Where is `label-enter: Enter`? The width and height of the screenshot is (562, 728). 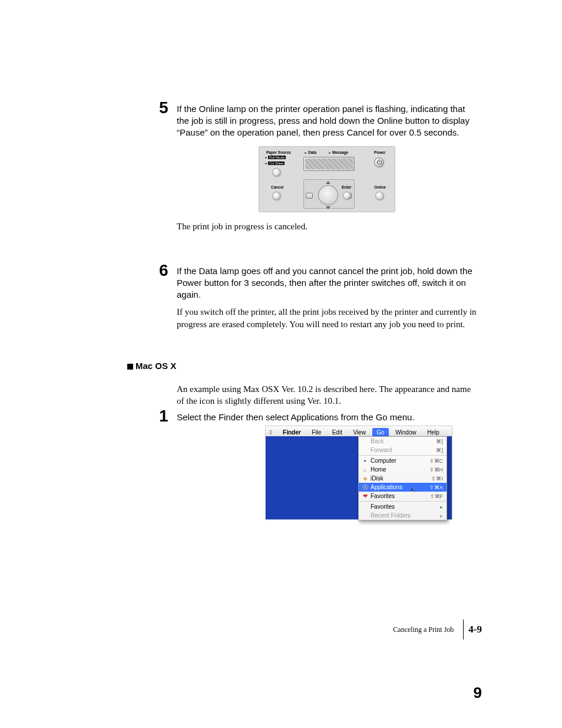 label-enter: Enter is located at coordinates (346, 187).